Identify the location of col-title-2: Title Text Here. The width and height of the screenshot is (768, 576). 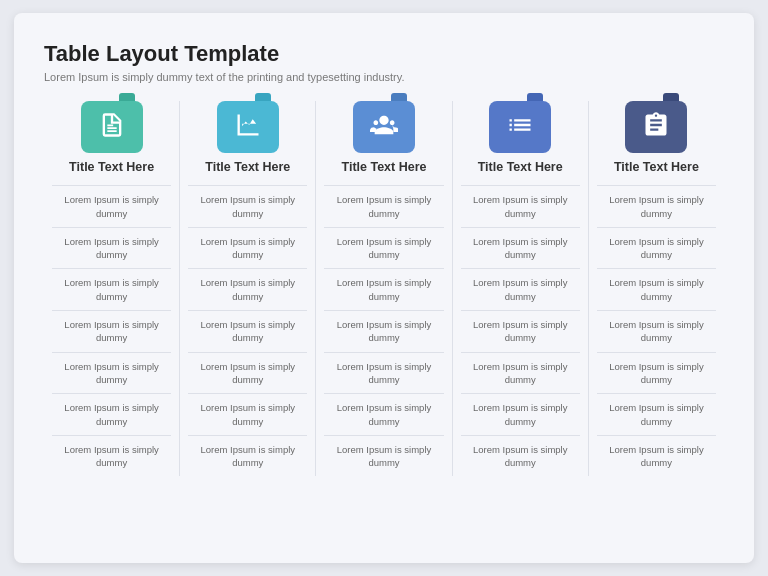
(248, 167).